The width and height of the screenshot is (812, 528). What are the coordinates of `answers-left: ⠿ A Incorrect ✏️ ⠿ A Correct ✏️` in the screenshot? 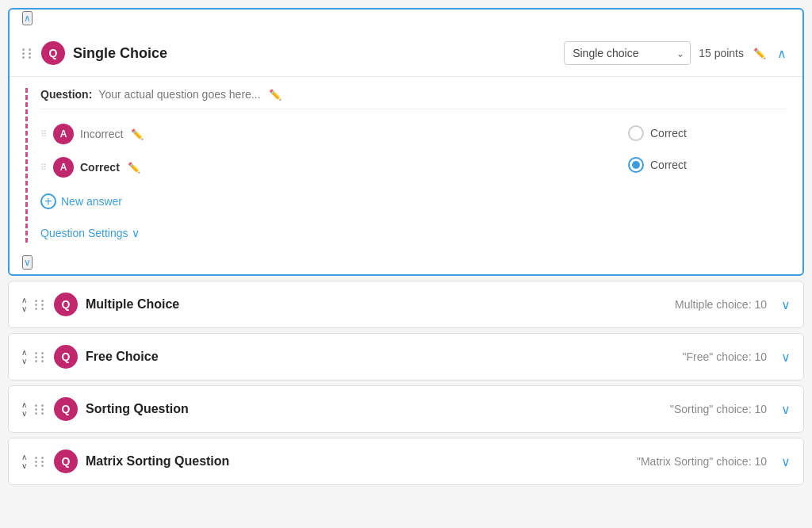 It's located at (335, 165).